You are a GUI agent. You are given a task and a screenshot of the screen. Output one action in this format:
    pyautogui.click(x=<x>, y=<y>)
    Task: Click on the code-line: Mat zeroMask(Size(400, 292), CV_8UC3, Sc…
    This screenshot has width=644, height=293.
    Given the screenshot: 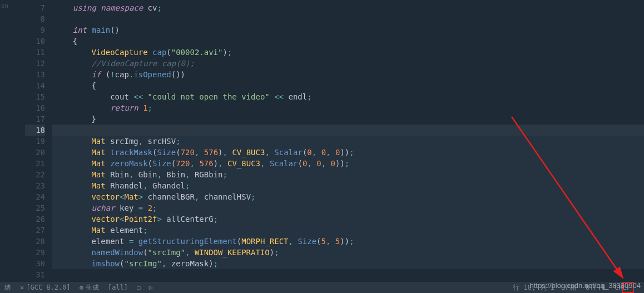 What is the action you would take?
    pyautogui.click(x=348, y=163)
    